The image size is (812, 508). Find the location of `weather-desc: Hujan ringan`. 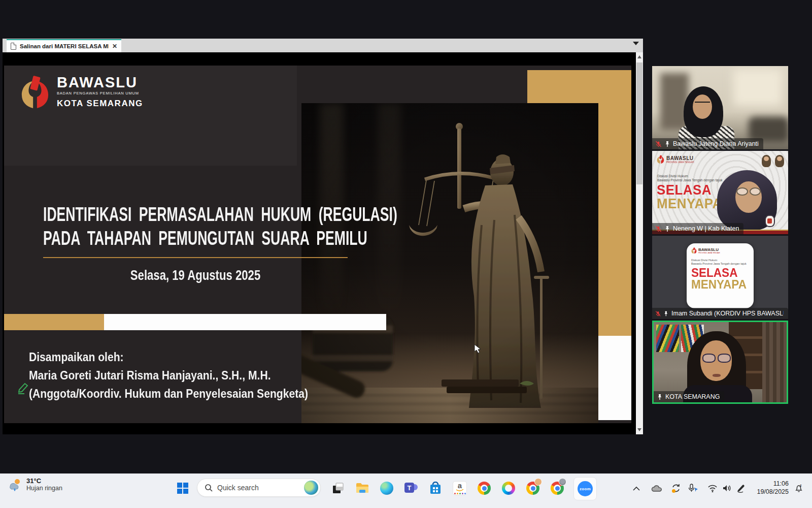

weather-desc: Hujan ringan is located at coordinates (45, 489).